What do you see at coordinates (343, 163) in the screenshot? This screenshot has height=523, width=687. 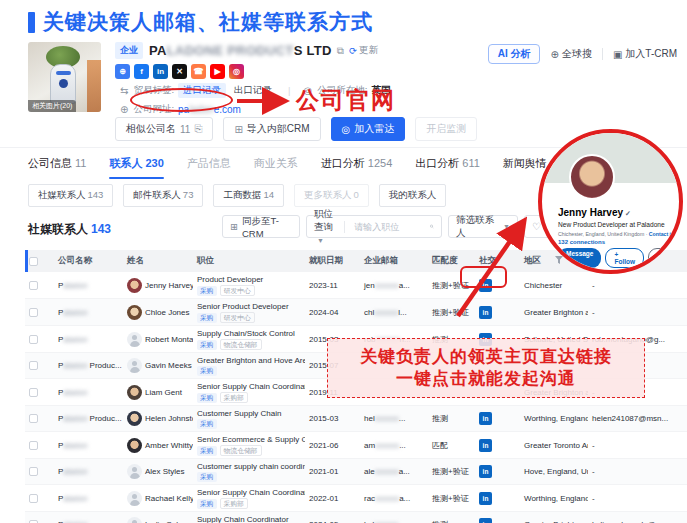 I see `tab-label: 进口分析` at bounding box center [343, 163].